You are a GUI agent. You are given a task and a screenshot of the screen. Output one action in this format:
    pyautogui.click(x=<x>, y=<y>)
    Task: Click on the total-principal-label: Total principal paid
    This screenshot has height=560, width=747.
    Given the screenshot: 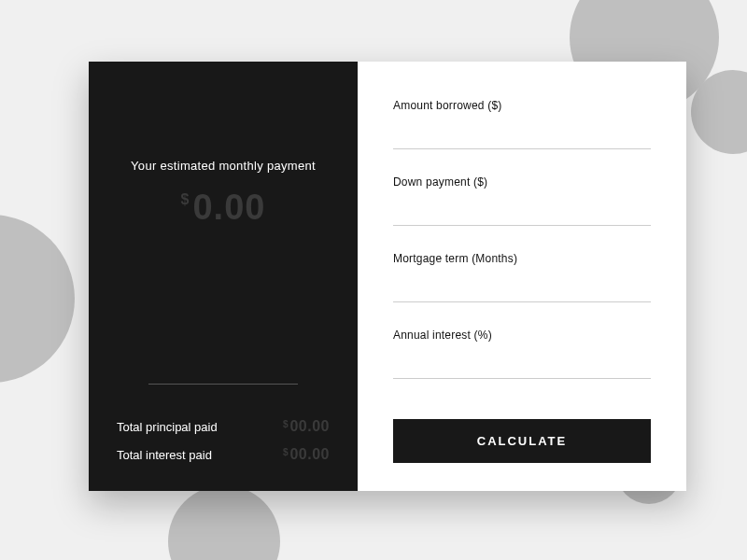 What is the action you would take?
    pyautogui.click(x=167, y=427)
    